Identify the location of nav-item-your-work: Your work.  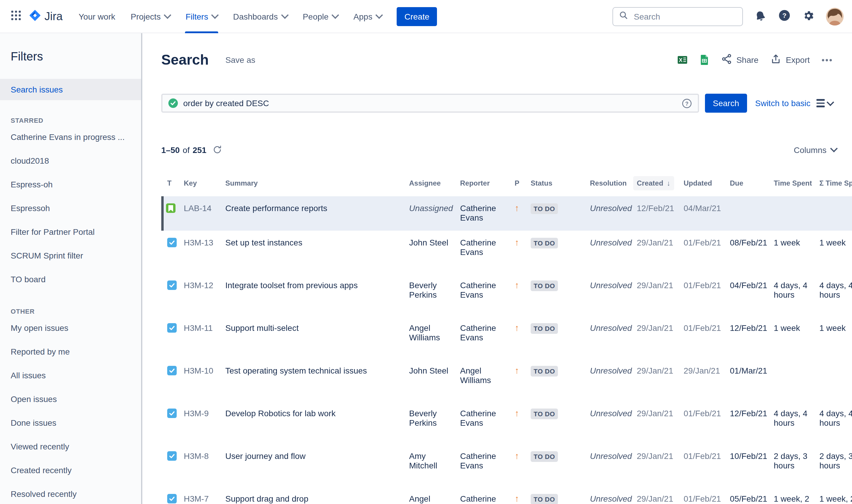
(97, 16).